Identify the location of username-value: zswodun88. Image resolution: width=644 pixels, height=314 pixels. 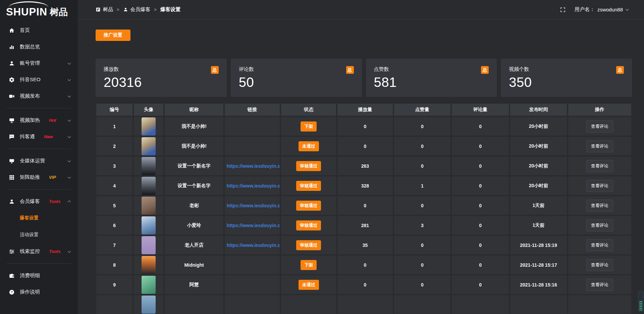
(610, 9).